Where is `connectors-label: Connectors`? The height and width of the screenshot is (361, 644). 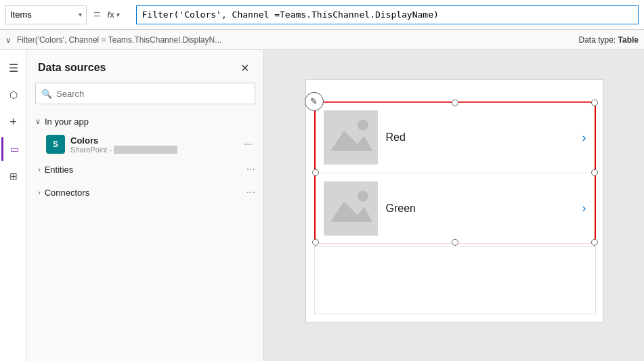 connectors-label: Connectors is located at coordinates (67, 192).